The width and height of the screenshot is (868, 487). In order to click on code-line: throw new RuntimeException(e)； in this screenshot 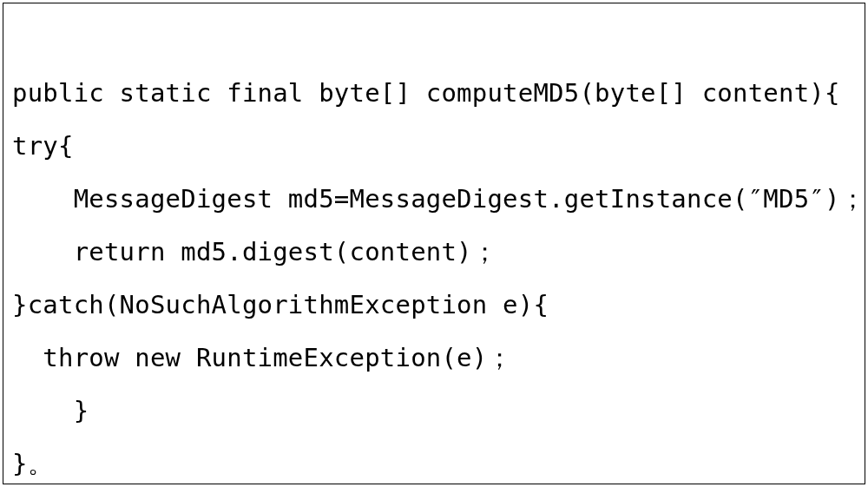, I will do `click(262, 358)`.